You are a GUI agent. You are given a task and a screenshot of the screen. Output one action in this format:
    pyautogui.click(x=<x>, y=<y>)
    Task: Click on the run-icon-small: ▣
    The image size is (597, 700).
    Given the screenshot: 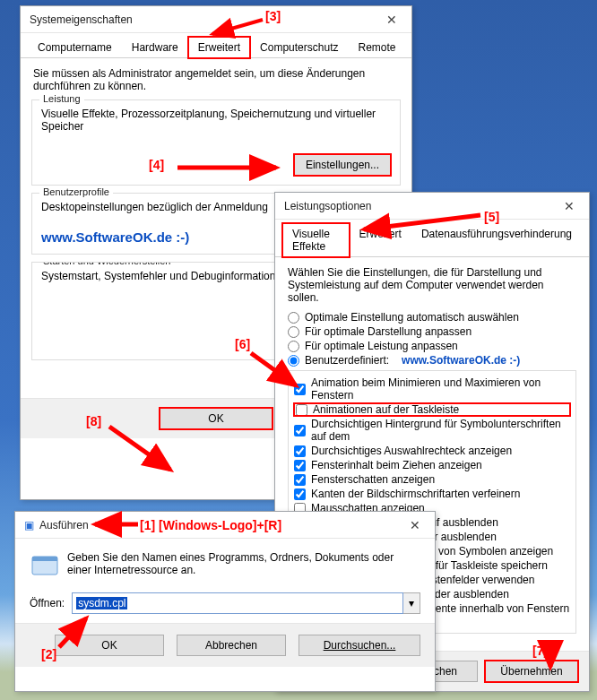 What is the action you would take?
    pyautogui.click(x=29, y=525)
    